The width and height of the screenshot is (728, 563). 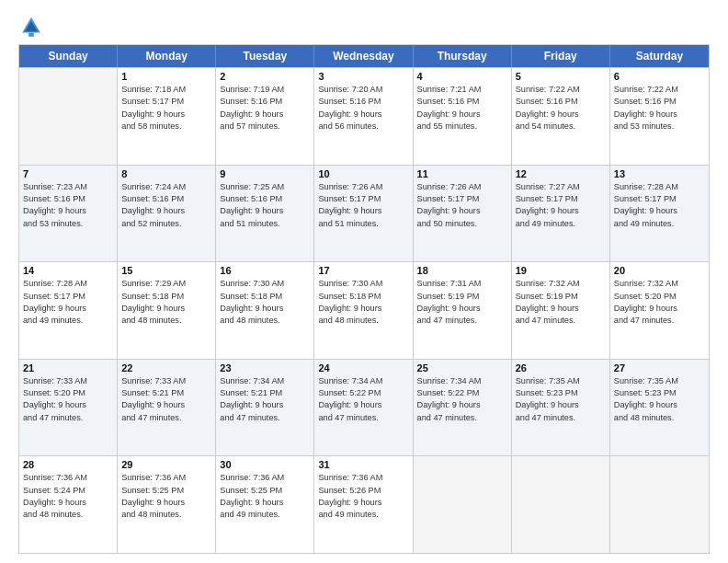 I want to click on day-header-friday: Friday, so click(x=561, y=56).